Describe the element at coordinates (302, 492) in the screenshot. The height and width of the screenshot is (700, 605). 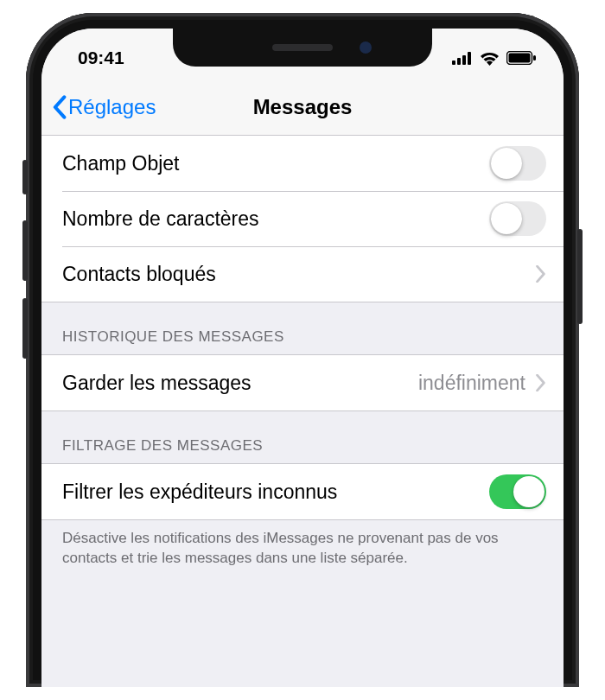
I see `group-filter: Filtrer les expéditeurs inconnus` at that location.